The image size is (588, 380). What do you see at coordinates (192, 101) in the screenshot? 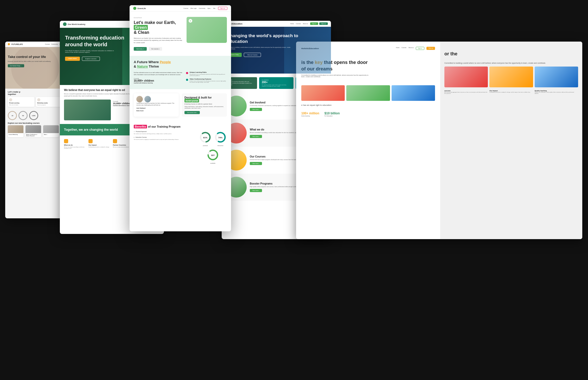
I see `gl-designed-highlight: everyone` at bounding box center [192, 101].